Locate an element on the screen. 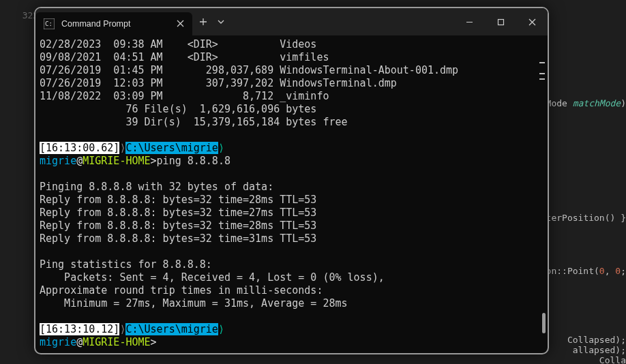 The image size is (626, 364). maximize-button is located at coordinates (501, 22).